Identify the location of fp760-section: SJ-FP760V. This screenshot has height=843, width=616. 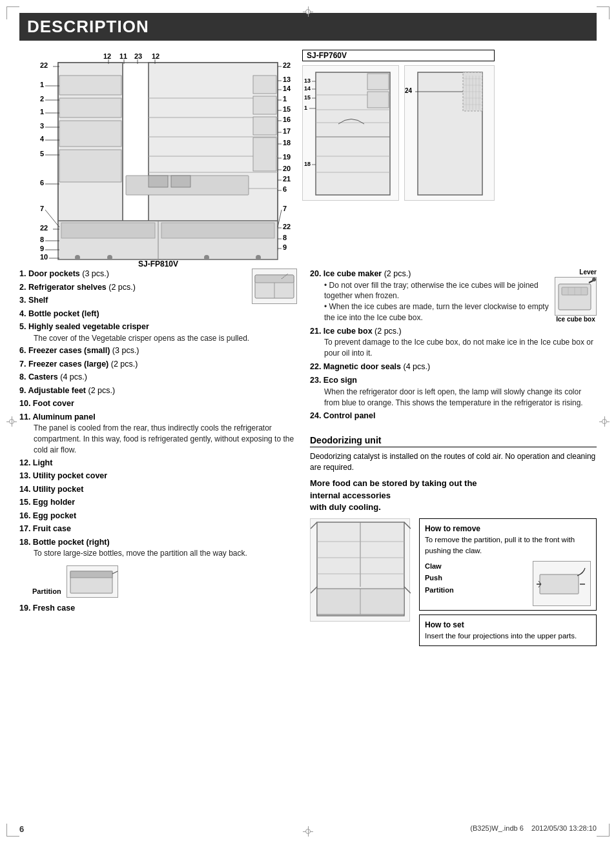
(398, 125).